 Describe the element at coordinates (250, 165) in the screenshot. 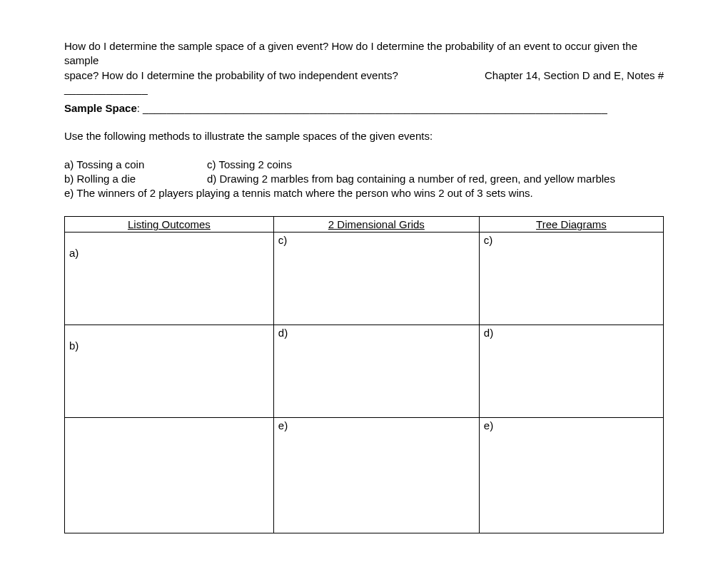

I see `option-c: c) Tossing 2 coins` at that location.